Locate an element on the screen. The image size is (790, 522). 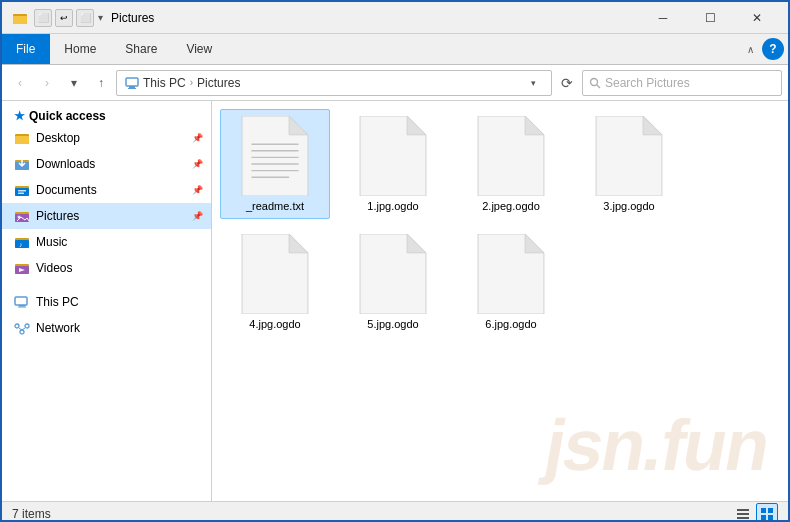
sidebar-item-label: Music is located at coordinates (52, 242).